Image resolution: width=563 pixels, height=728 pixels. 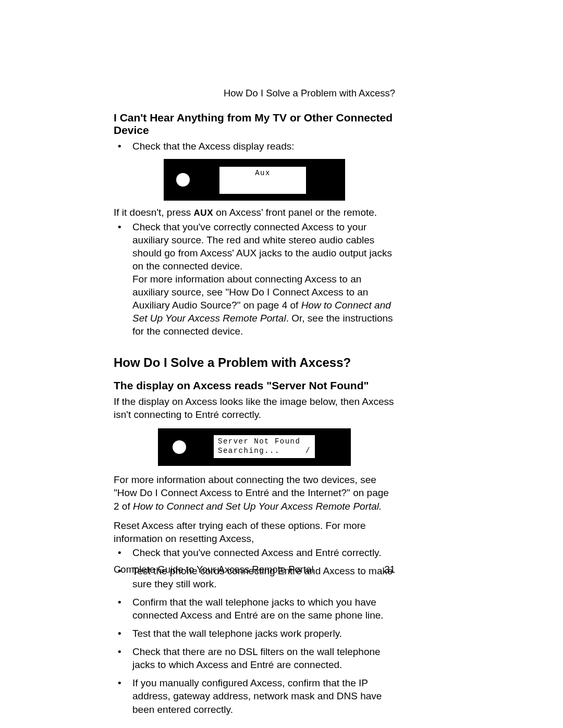 What do you see at coordinates (254, 532) in the screenshot?
I see `paragraph: Reset Axcess after trying each of these …` at bounding box center [254, 532].